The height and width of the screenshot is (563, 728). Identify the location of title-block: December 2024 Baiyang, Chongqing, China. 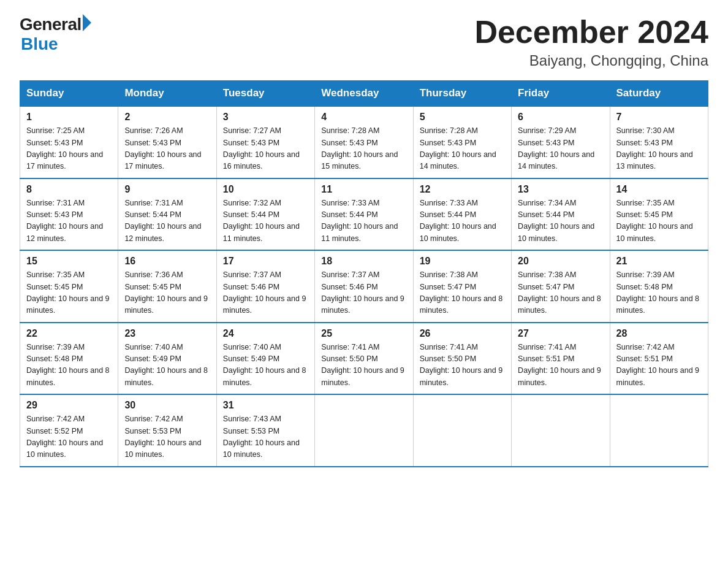
(591, 42).